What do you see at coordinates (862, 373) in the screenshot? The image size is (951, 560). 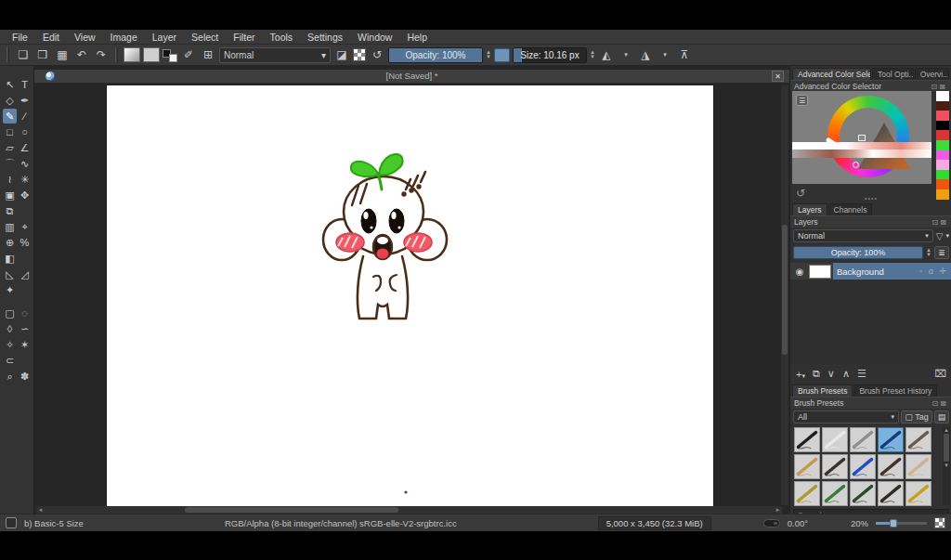 I see `layer-properties-button: ☰` at bounding box center [862, 373].